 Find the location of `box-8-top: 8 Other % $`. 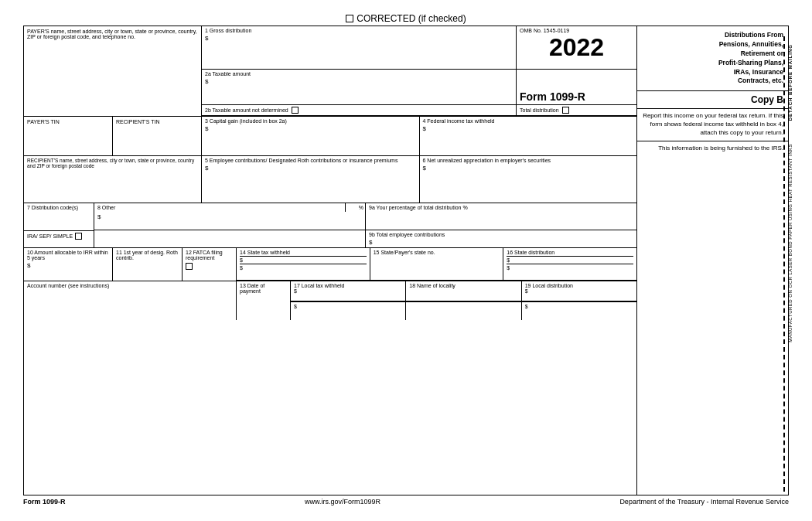

box-8-top: 8 Other % $ is located at coordinates (230, 216).